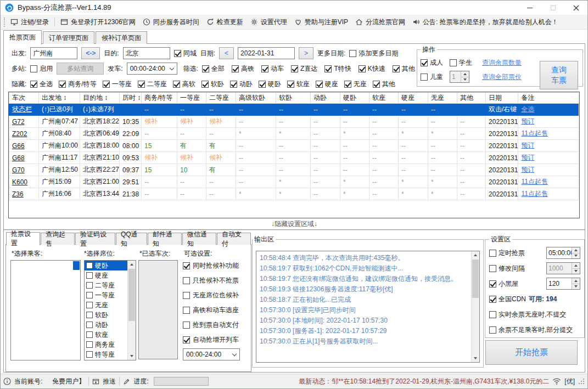  Describe the element at coordinates (563, 284) in the screenshot. I see `config-spinner-2: 120` at that location.